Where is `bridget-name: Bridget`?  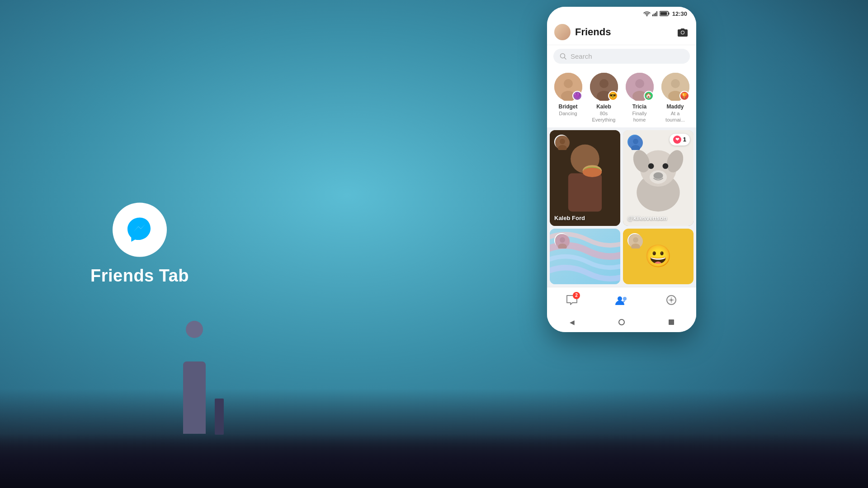
bridget-name: Bridget is located at coordinates (568, 107).